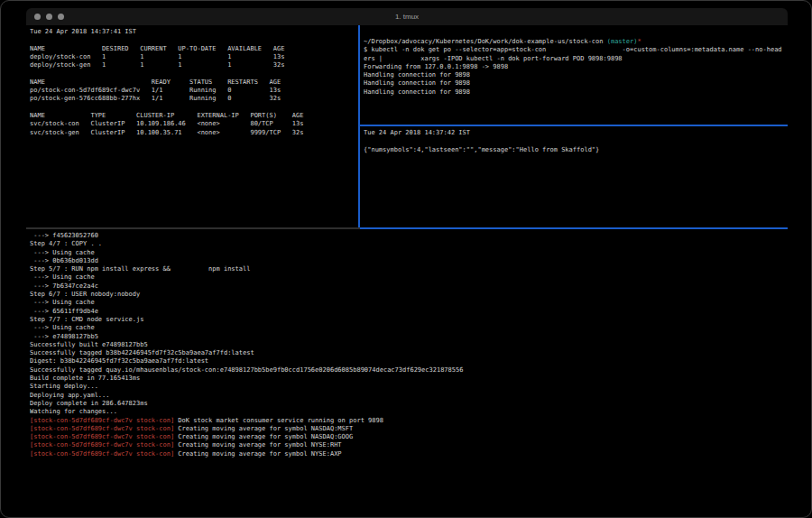 This screenshot has width=812, height=518. Describe the element at coordinates (119, 361) in the screenshot. I see `terminal-text-segment: Digest: b38b42246945fd7f32c5ba9aea7af7fd…` at that location.